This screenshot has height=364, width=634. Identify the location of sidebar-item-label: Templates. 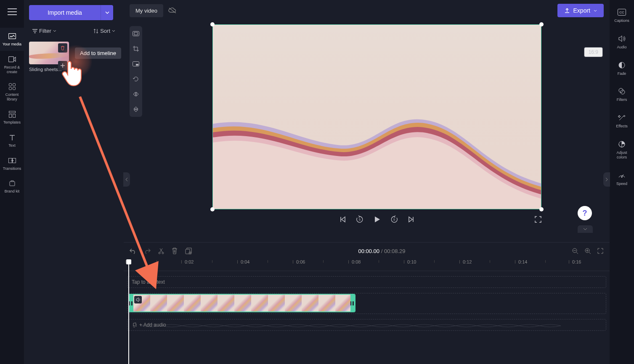
(12, 123).